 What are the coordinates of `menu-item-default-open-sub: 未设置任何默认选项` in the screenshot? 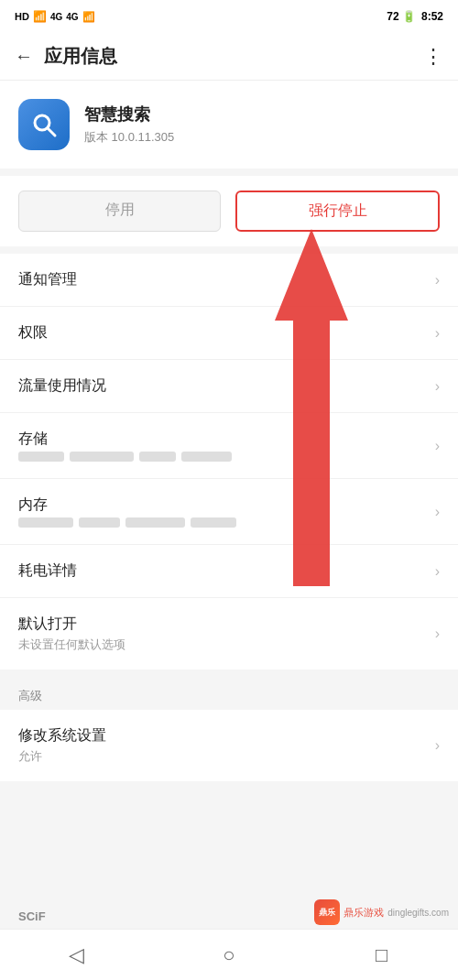 It's located at (71, 645).